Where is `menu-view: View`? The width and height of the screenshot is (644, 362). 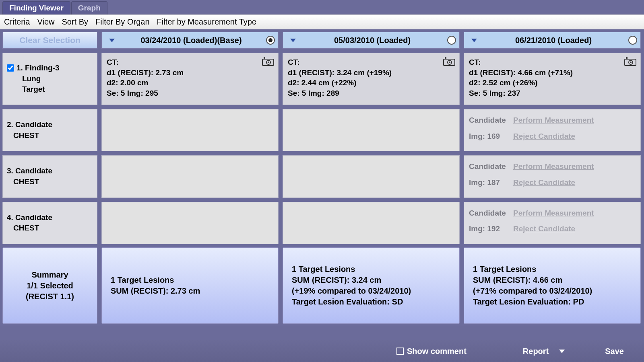 menu-view: View is located at coordinates (46, 22).